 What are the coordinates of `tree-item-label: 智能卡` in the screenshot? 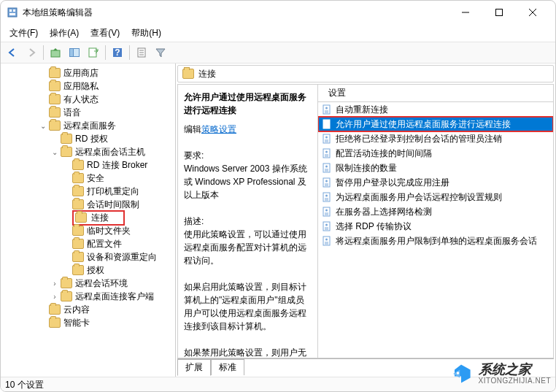 It's located at (77, 323).